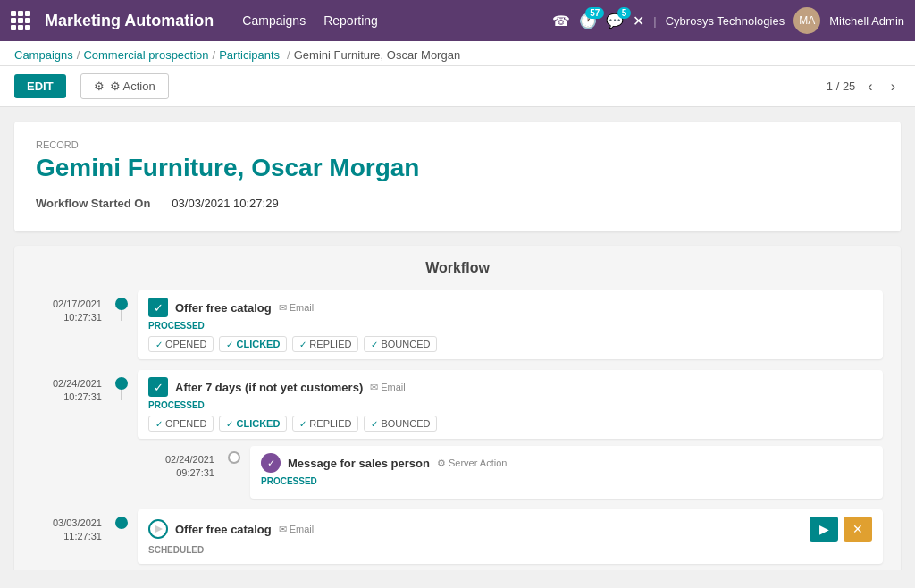  I want to click on workflow-title: Workflow, so click(458, 268).